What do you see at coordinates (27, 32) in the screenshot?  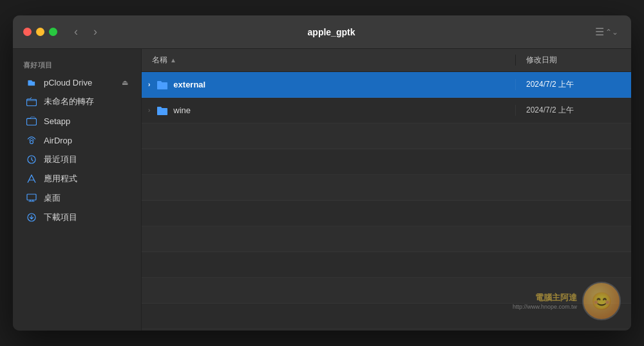 I see `close-button` at bounding box center [27, 32].